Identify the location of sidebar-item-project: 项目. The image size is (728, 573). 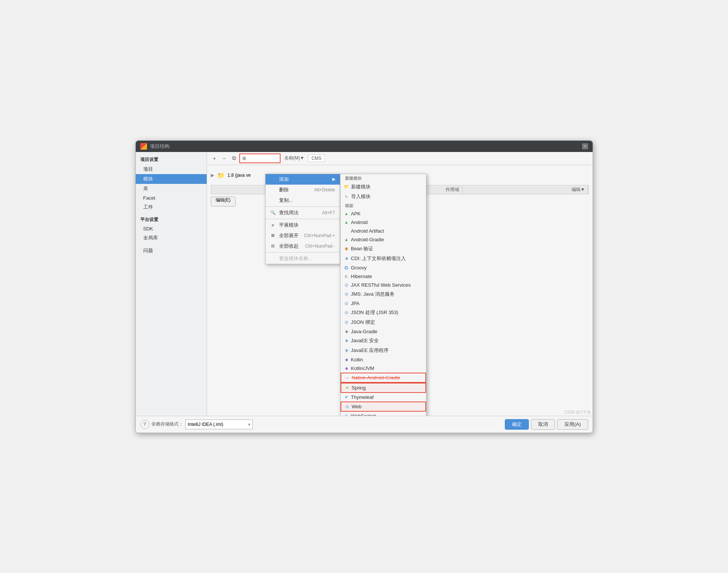
(171, 169).